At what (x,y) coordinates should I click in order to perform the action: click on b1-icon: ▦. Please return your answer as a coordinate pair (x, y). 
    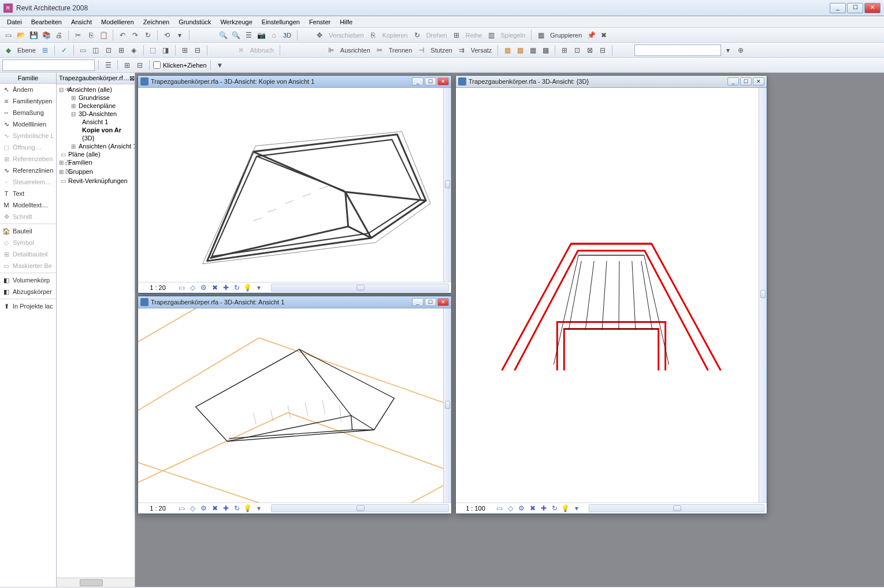
    Looking at the image, I should click on (507, 50).